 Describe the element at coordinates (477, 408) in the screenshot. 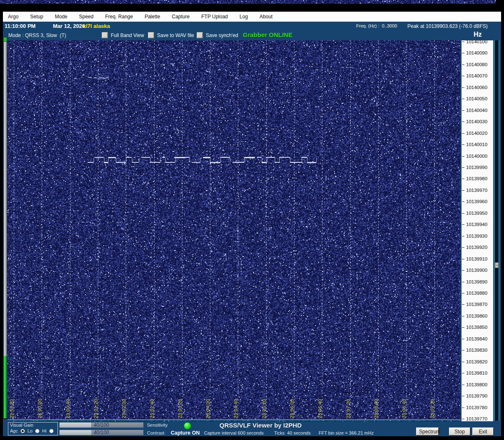

I see `freq-axis-row: 10139780` at that location.